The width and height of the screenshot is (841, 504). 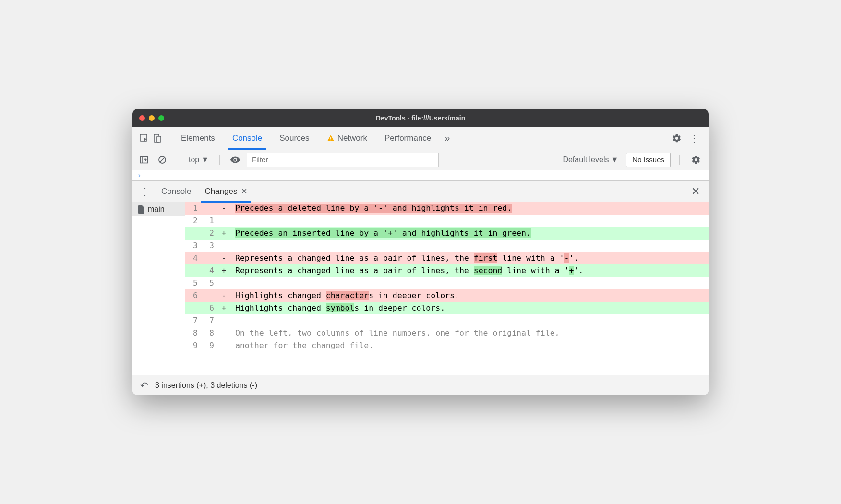 What do you see at coordinates (420, 385) in the screenshot?
I see `changes-statusbar: ↶ 3 insertions (+), 3 deletions (-)` at bounding box center [420, 385].